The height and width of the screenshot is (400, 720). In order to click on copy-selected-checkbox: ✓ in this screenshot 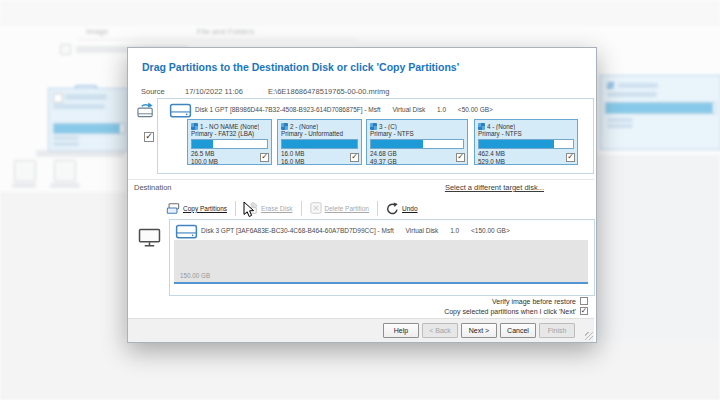, I will do `click(584, 311)`.